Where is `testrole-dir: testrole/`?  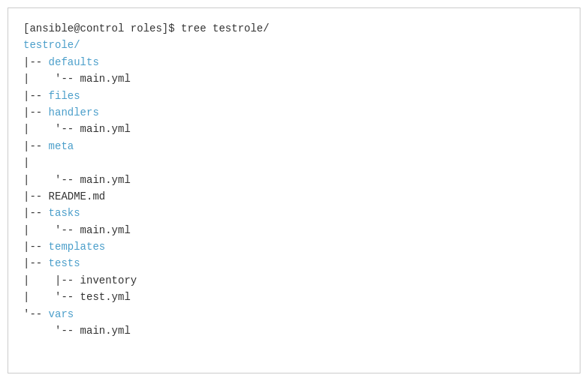 testrole-dir: testrole/ is located at coordinates (52, 45).